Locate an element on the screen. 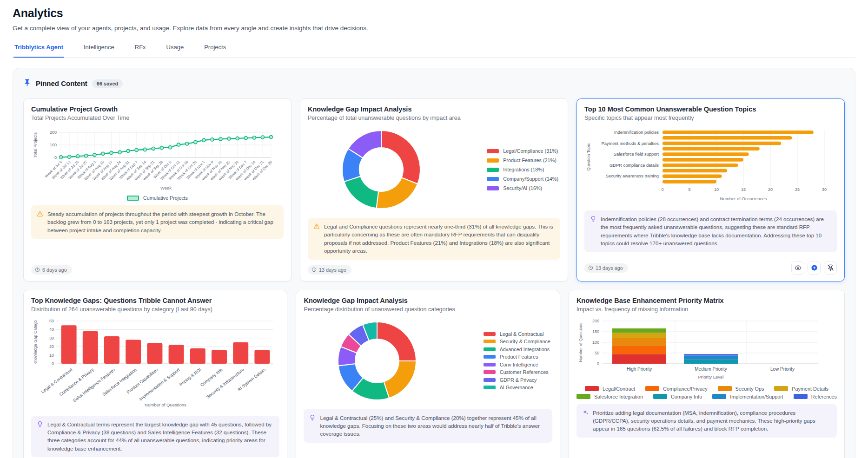 This screenshot has height=458, width=868. page-subtitle: Get a complete view of your agents, proj… is located at coordinates (434, 28).